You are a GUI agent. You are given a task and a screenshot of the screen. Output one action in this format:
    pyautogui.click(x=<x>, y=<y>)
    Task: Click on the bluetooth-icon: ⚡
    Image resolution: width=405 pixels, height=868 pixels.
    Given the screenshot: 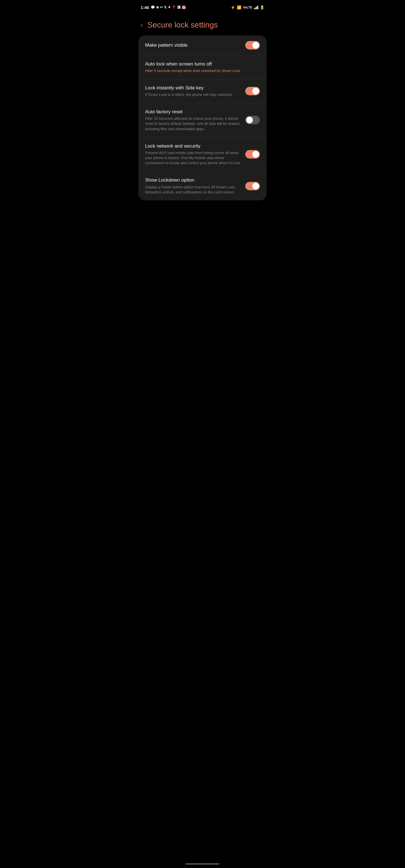 What is the action you would take?
    pyautogui.click(x=233, y=7)
    